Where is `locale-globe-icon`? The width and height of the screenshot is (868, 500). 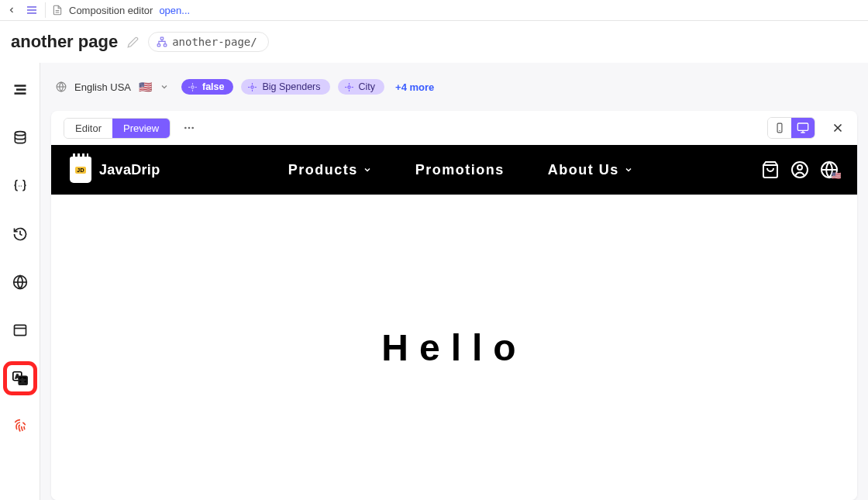 locale-globe-icon is located at coordinates (61, 87).